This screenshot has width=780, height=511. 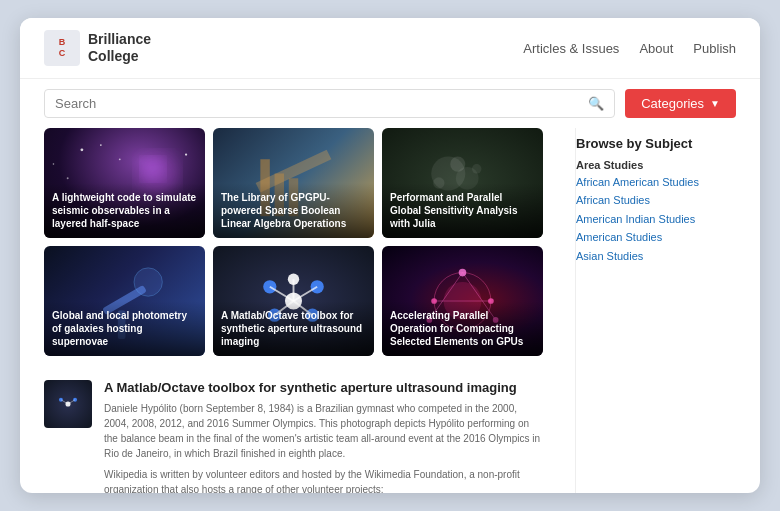 What do you see at coordinates (324, 436) in the screenshot?
I see `featured-content: A Matlab/Octave toolbox for synthetic ap…` at bounding box center [324, 436].